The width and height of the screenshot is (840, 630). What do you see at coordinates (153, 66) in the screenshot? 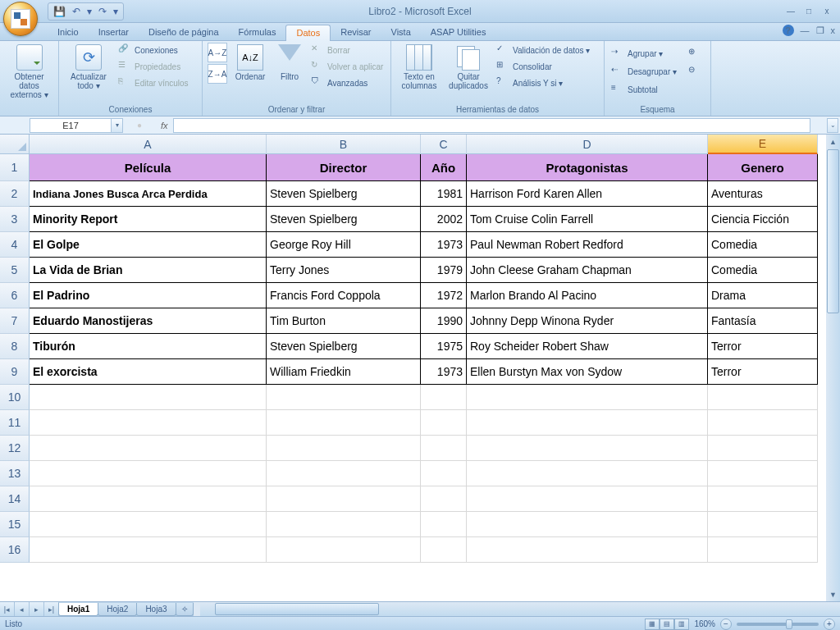
I see `propiedades-button: ☰Propiedades` at bounding box center [153, 66].